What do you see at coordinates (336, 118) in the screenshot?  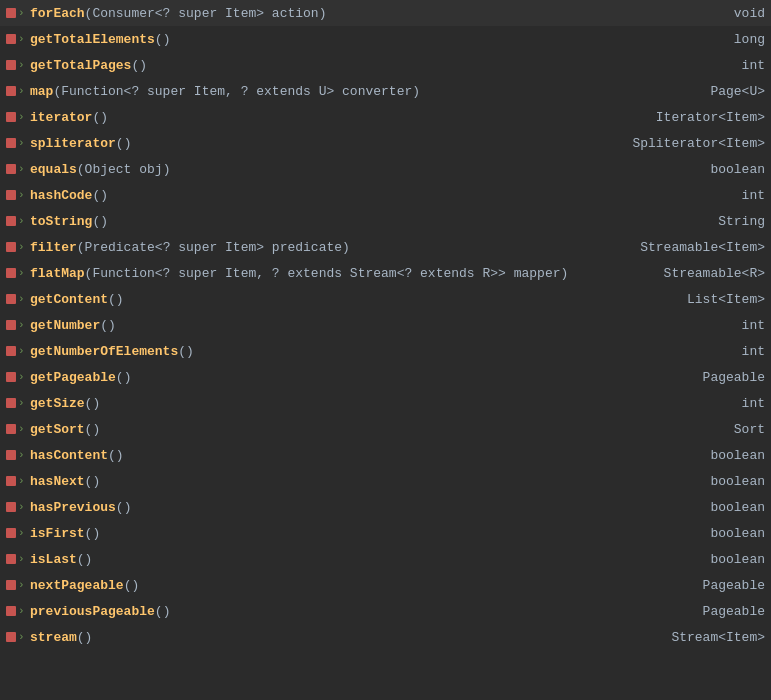 I see `method-signature: iterator()` at bounding box center [336, 118].